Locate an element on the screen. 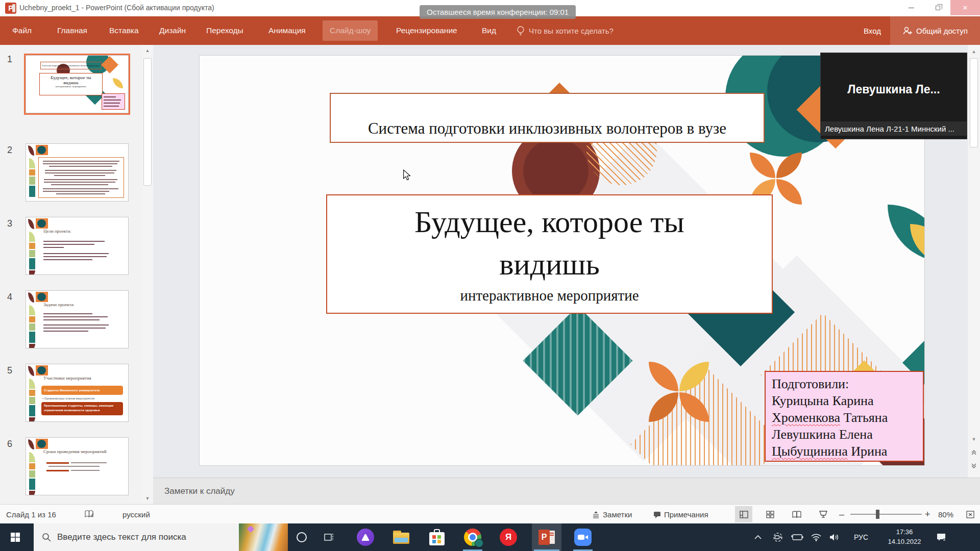 Image resolution: width=980 pixels, height=551 pixels. restore-button is located at coordinates (938, 8).